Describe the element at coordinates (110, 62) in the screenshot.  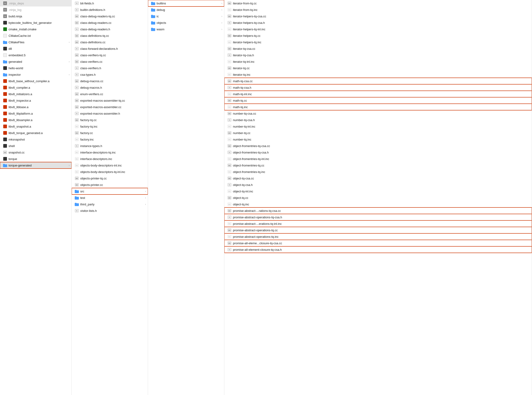
I see `list-item: ccclass-verifiers.cc` at that location.